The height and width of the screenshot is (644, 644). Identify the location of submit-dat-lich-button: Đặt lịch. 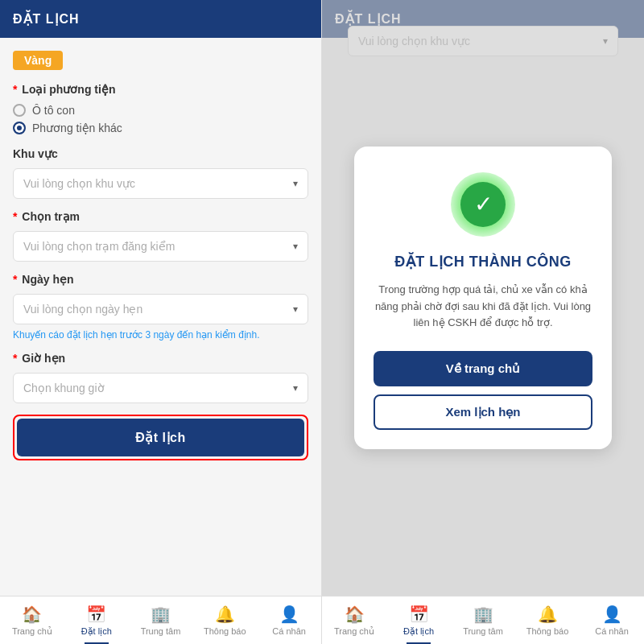
(161, 438).